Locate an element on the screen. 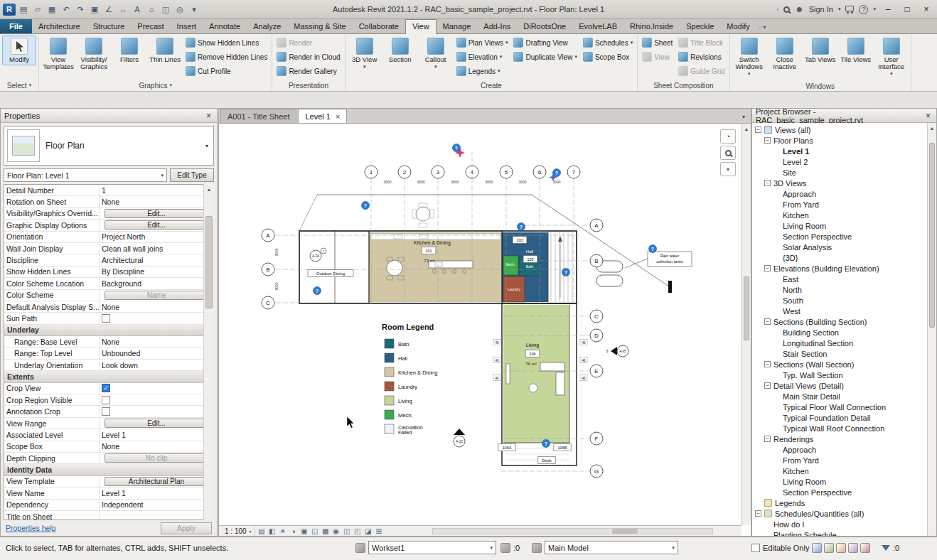 The height and width of the screenshot is (560, 937). project-browser-scrollbar: ▲ is located at coordinates (931, 330).